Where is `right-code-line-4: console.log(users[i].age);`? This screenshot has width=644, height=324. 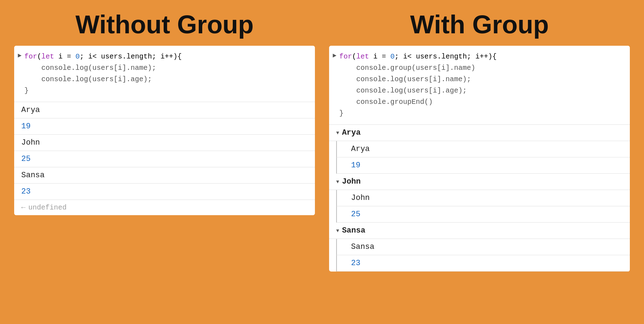 right-code-line-4: console.log(users[i].age); is located at coordinates (418, 91).